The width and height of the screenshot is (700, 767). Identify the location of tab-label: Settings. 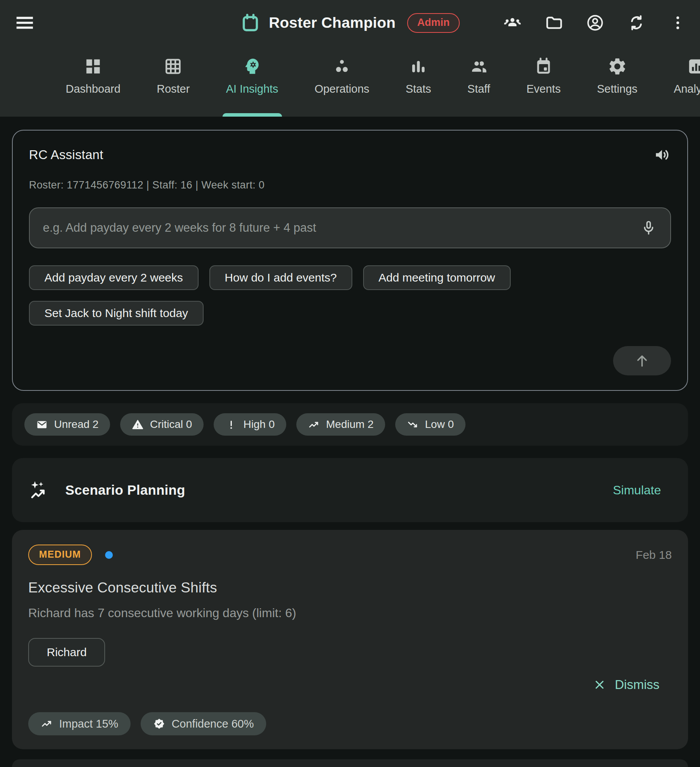
(617, 89).